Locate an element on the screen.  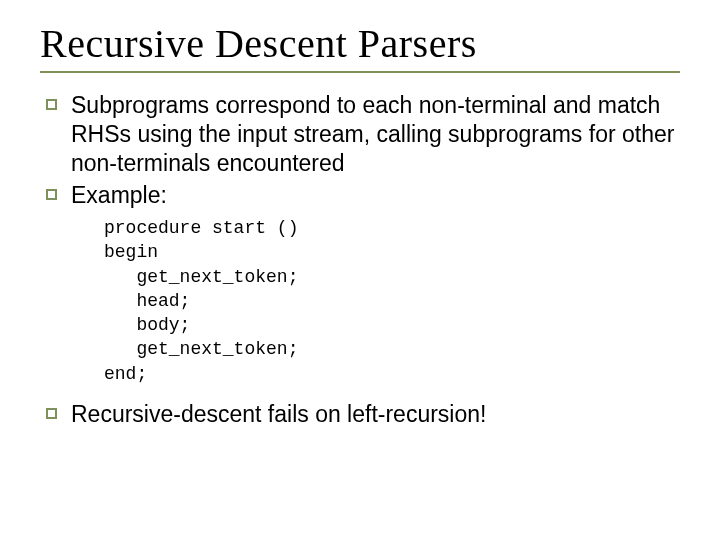
code-line: end; is located at coordinates (126, 374).